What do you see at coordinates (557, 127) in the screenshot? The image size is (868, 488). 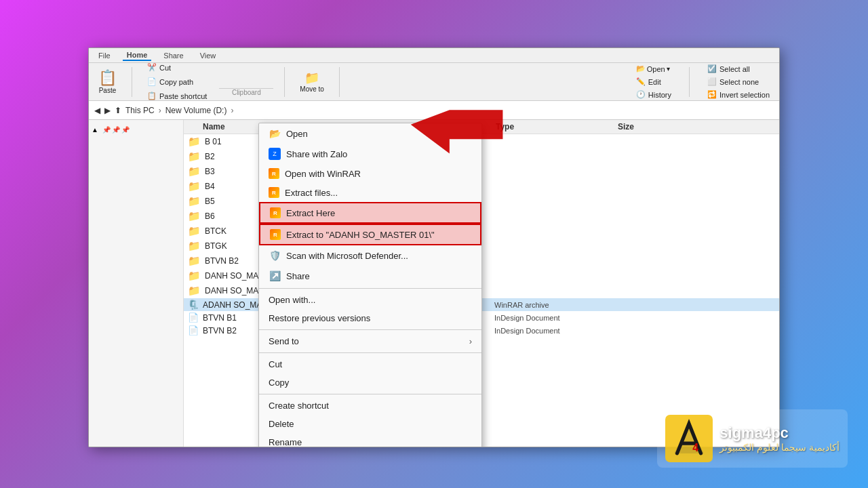 I see `column-type: Type` at bounding box center [557, 127].